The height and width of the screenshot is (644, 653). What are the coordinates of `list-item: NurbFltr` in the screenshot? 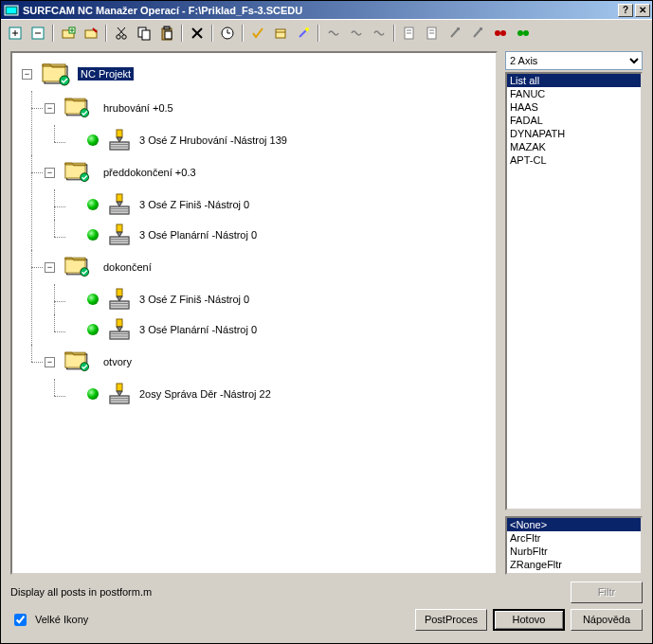 It's located at (574, 551).